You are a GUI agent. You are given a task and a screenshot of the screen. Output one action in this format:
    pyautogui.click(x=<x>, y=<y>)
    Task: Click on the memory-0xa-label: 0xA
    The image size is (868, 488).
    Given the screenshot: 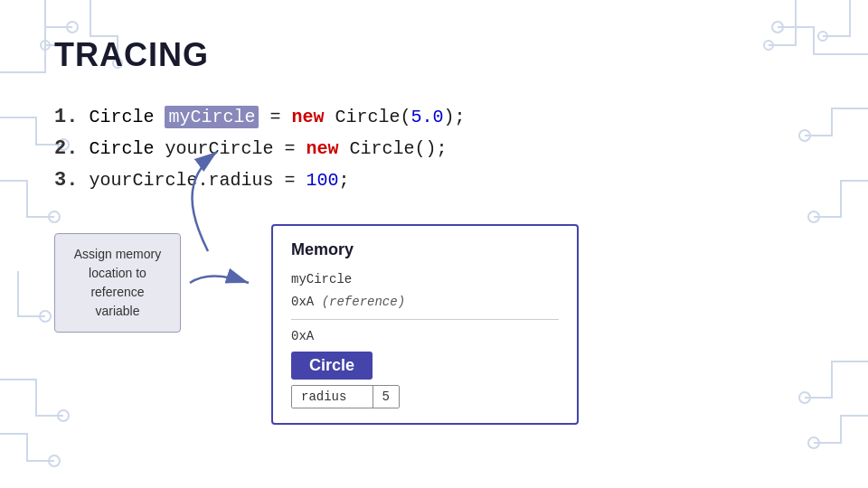 What is the action you would take?
    pyautogui.click(x=302, y=336)
    